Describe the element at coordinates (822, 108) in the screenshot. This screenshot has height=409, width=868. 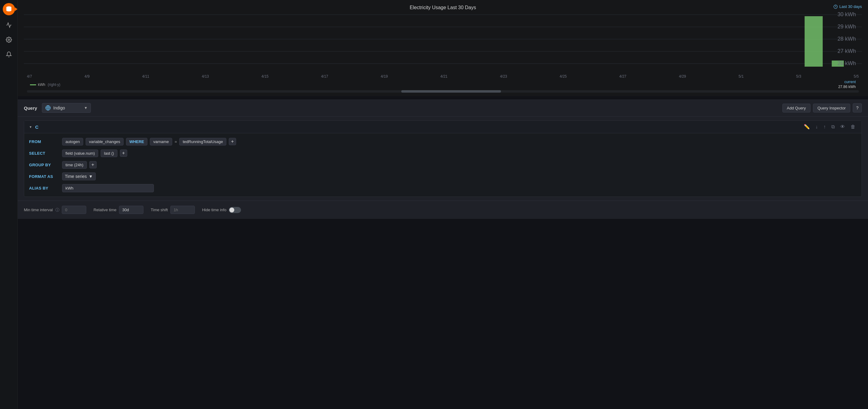
I see `query-header-actions: Add Query Query Inspector ?` at that location.